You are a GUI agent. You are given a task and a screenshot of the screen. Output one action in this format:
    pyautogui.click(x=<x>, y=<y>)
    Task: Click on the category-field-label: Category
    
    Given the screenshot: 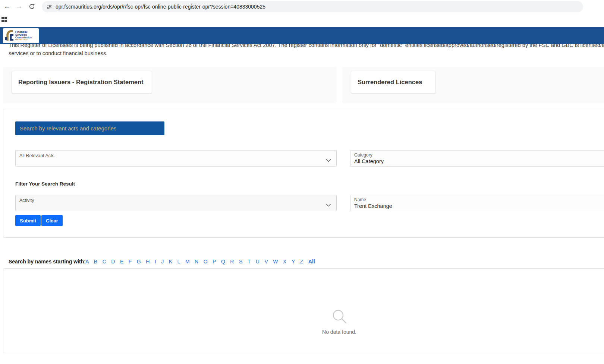 What is the action you would take?
    pyautogui.click(x=363, y=155)
    